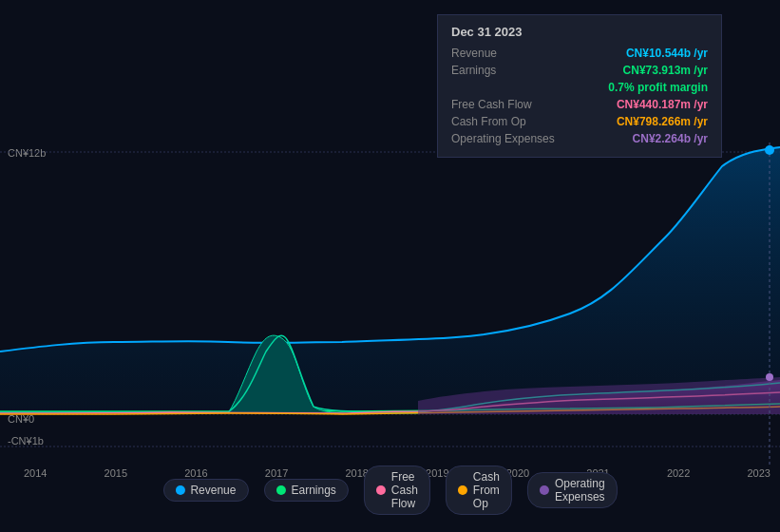  Describe the element at coordinates (213, 490) in the screenshot. I see `legend-label-revenue: Revenue` at that location.